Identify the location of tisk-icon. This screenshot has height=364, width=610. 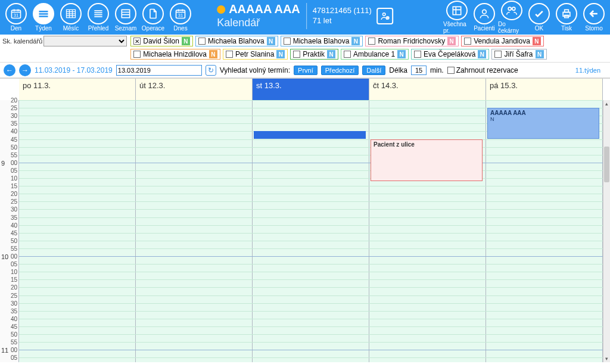
(567, 14).